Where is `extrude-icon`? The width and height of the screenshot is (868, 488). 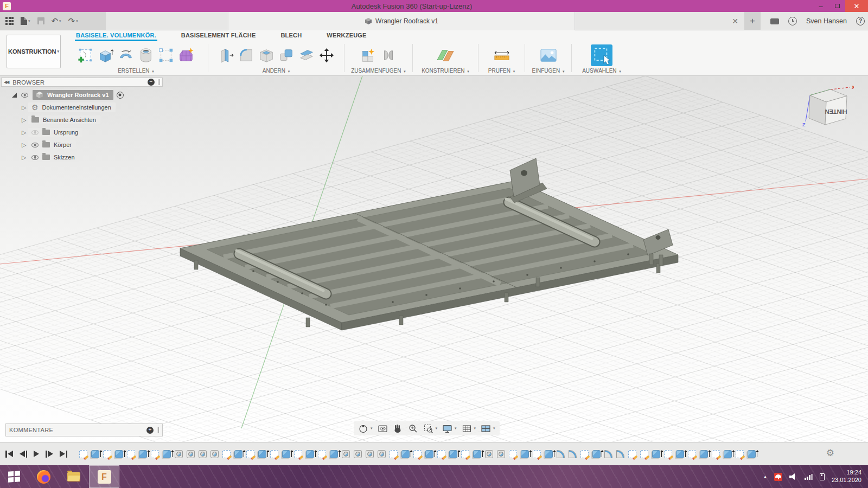
extrude-icon is located at coordinates (106, 55).